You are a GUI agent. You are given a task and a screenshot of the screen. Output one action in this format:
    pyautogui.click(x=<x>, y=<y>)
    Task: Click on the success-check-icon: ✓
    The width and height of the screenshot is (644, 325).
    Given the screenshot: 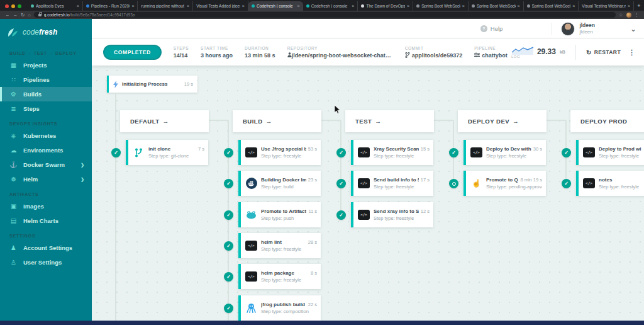 What is the action you would take?
    pyautogui.click(x=229, y=246)
    